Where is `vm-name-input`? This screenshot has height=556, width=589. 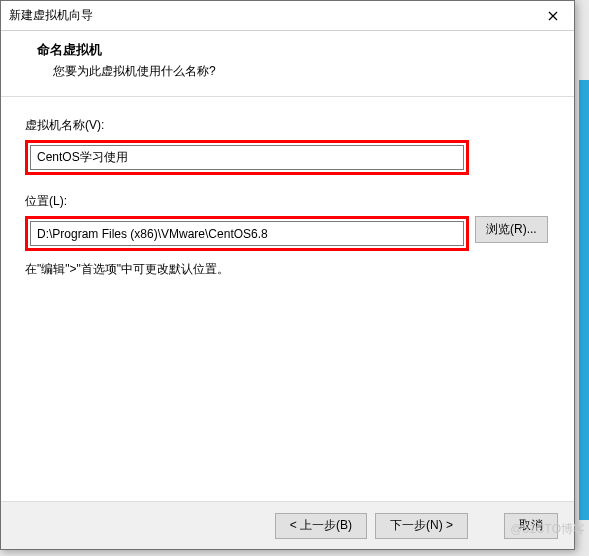 vm-name-input is located at coordinates (247, 158).